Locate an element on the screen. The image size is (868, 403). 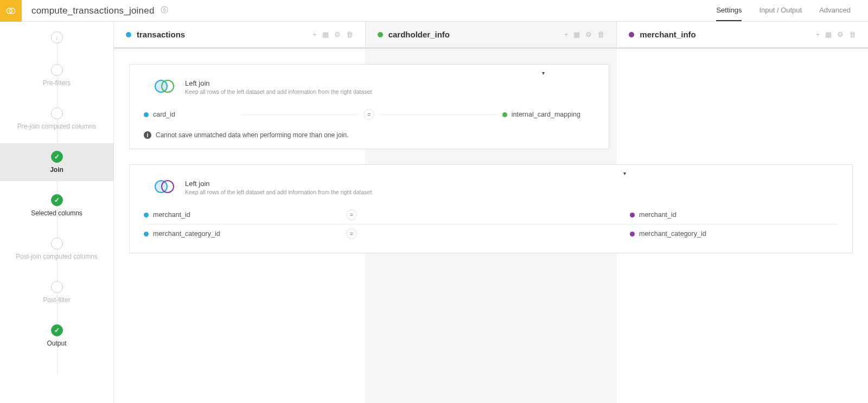
dataset-col-cardholder: cardholder_info + ▦ ⚙ 🗑 is located at coordinates (492, 35).